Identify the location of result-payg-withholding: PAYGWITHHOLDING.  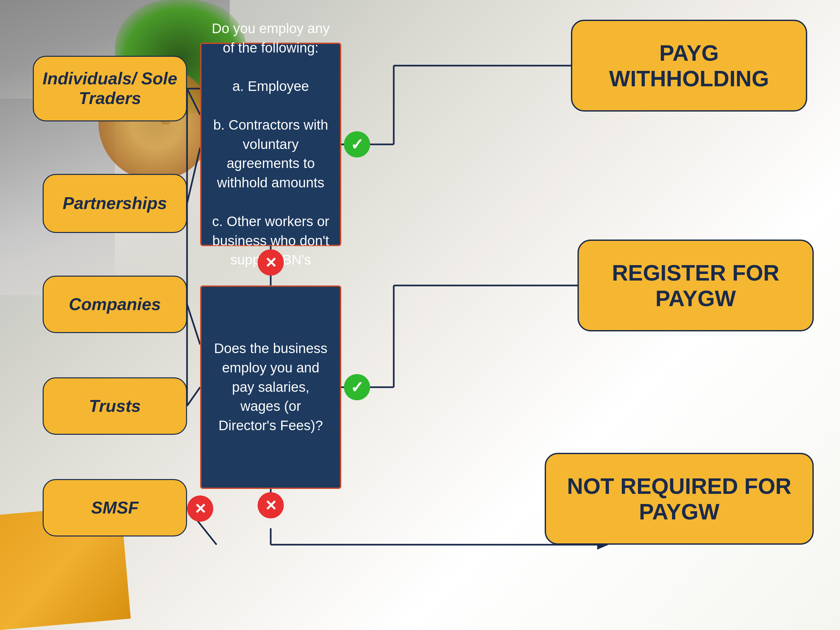
(689, 66).